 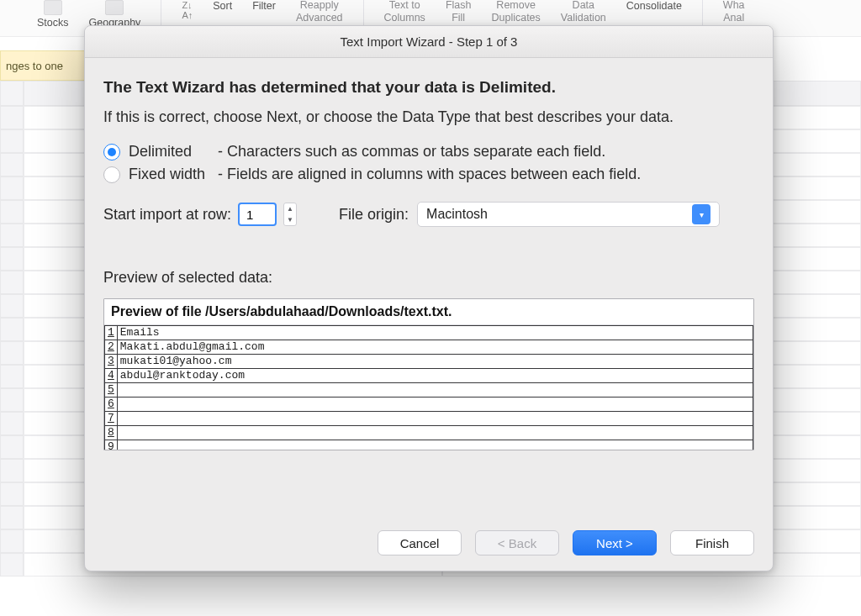 What do you see at coordinates (112, 152) in the screenshot?
I see `delimited-radio` at bounding box center [112, 152].